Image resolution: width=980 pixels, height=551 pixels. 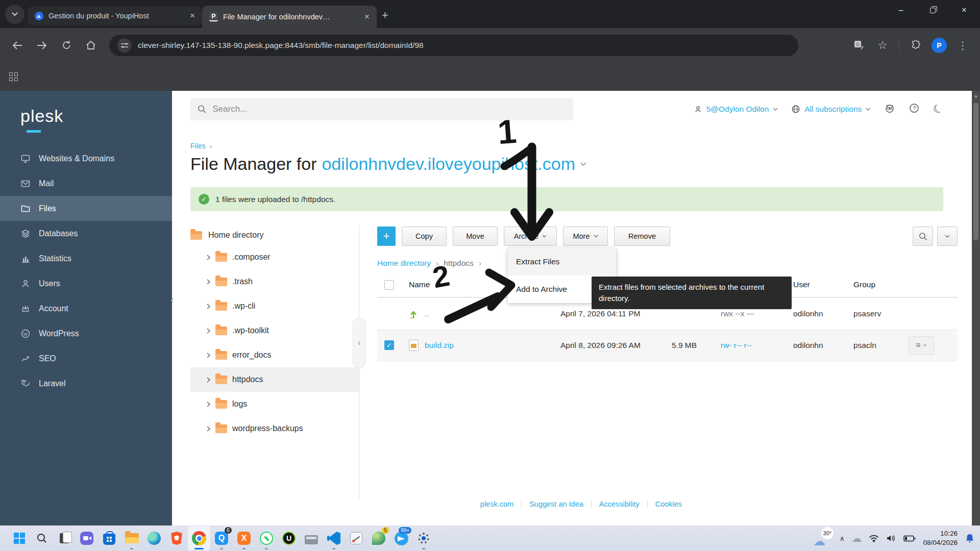 I want to click on taskbar-search-button, so click(x=42, y=538).